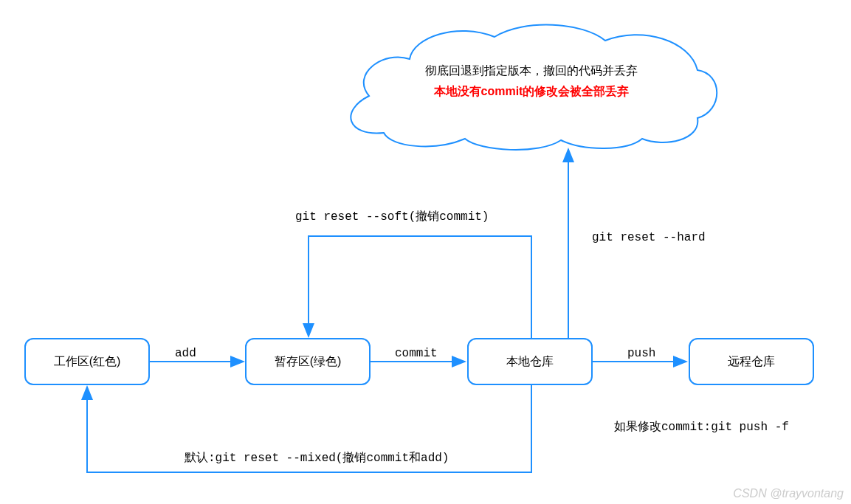 This screenshot has height=504, width=851. Describe the element at coordinates (641, 353) in the screenshot. I see `label-push: push` at that location.